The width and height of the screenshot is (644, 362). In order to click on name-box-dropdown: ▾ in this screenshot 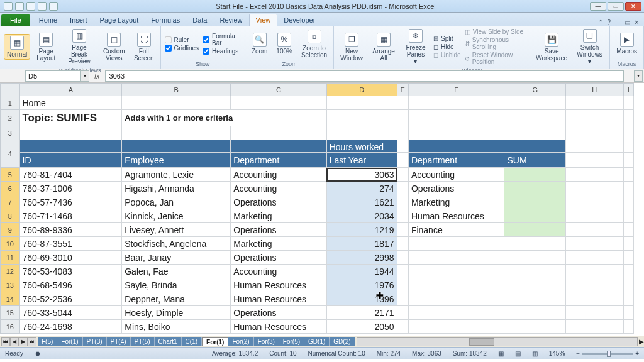, I will do `click(85, 76)`.